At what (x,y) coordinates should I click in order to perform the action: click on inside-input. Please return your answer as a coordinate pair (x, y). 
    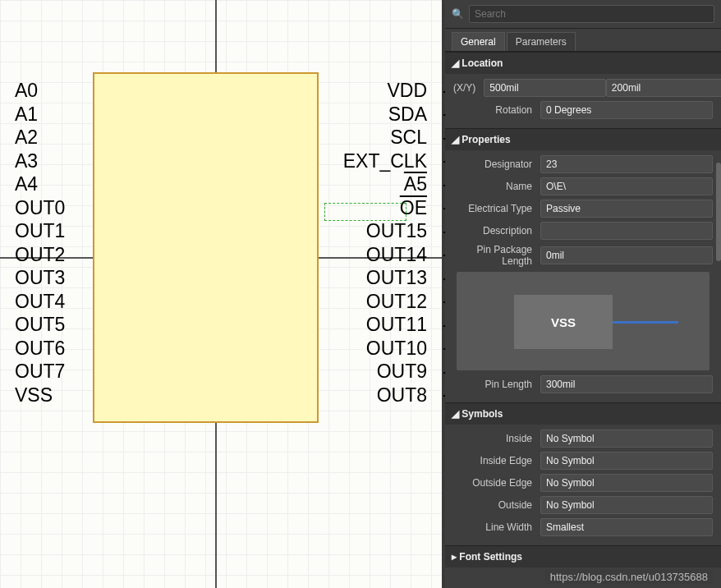
    Looking at the image, I should click on (627, 439).